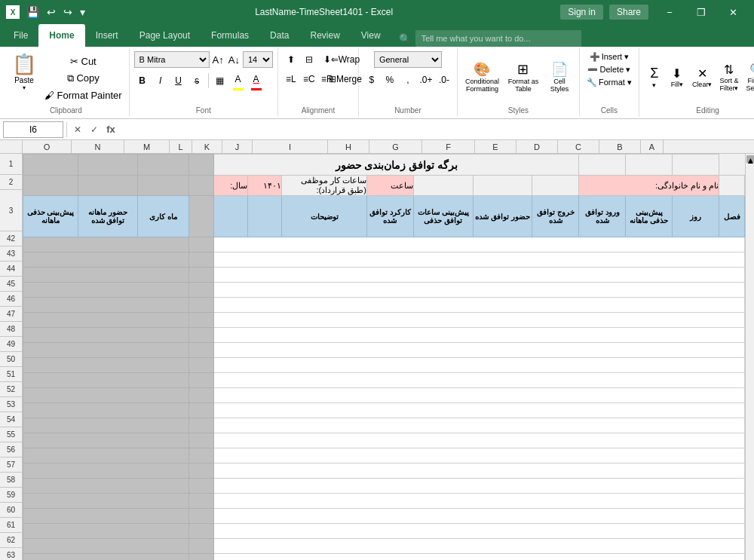 The image size is (754, 560). I want to click on row-header-49: 49, so click(11, 344).